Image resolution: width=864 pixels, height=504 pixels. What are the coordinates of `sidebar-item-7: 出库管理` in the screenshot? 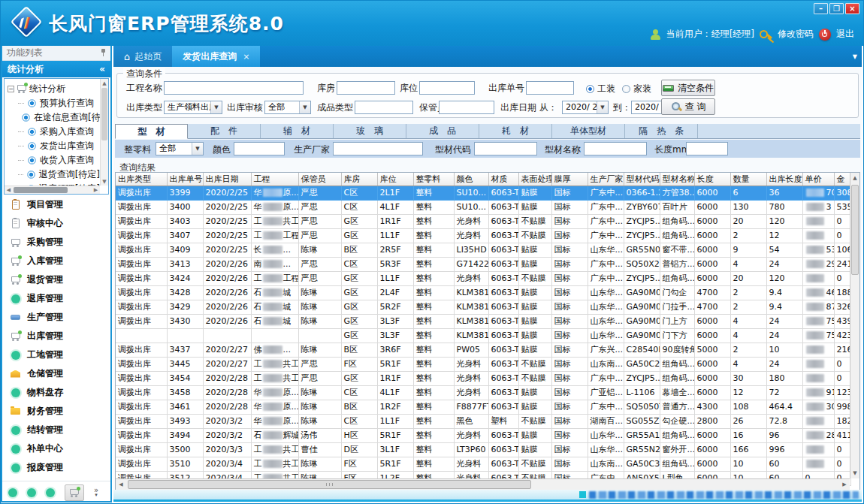 It's located at (56, 337).